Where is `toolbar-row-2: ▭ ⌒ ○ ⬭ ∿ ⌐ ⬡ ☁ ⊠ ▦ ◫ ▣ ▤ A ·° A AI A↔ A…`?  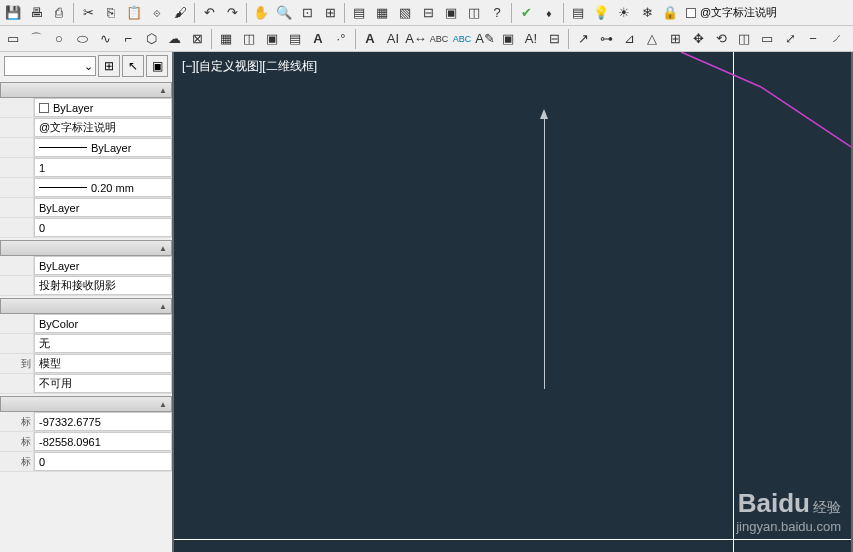 toolbar-row-2: ▭ ⌒ ○ ⬭ ∿ ⌐ ⬡ ☁ ⊠ ▦ ◫ ▣ ▤ A ·° A AI A↔ A… is located at coordinates (426, 39).